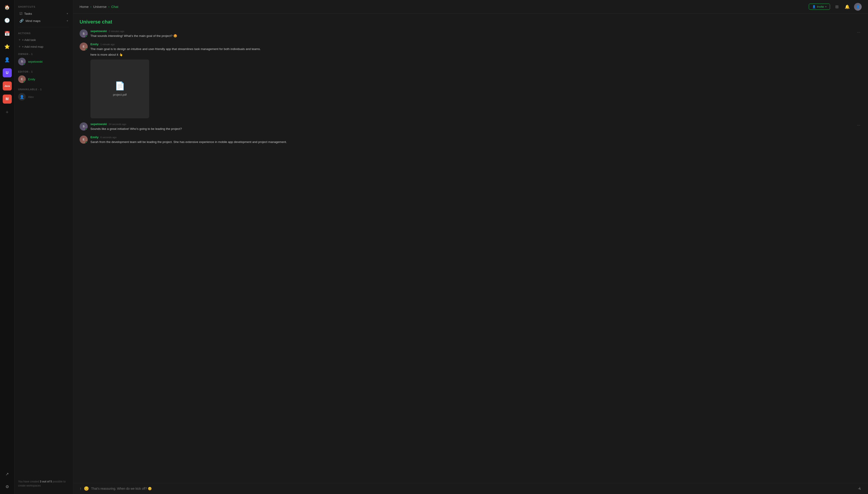 The height and width of the screenshot is (494, 868). What do you see at coordinates (837, 7) in the screenshot?
I see `grid-icon: ⊞` at bounding box center [837, 7].